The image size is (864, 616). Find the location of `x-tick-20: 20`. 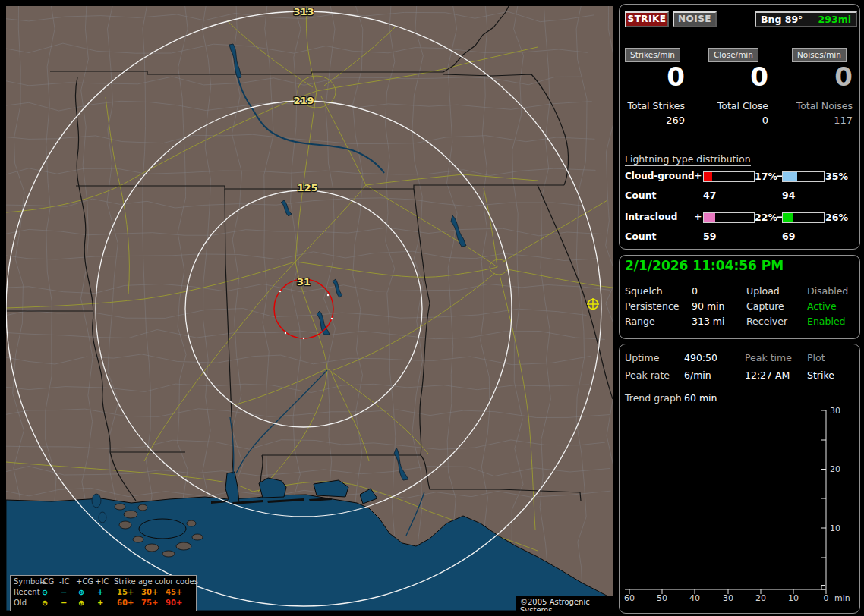

x-tick-20: 20 is located at coordinates (761, 598).